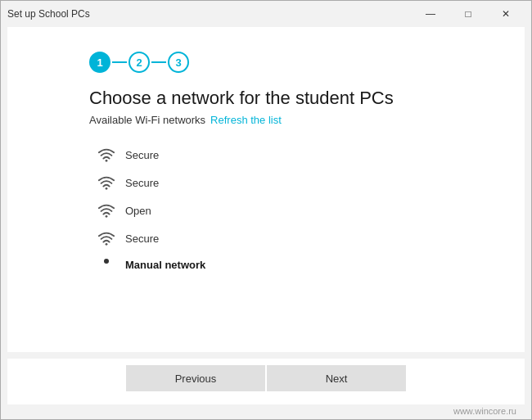 The image size is (532, 420). What do you see at coordinates (106, 260) in the screenshot?
I see `manual-dot-icon` at bounding box center [106, 260].